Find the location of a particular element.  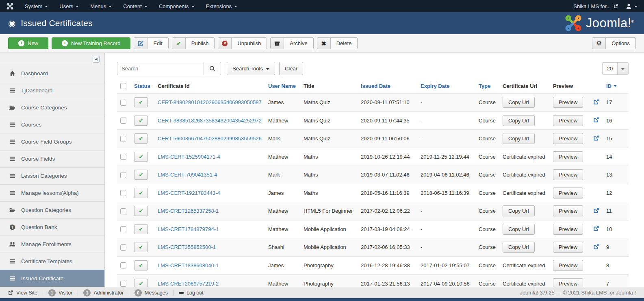

sort-expiry-date: Expiry Date is located at coordinates (435, 86).